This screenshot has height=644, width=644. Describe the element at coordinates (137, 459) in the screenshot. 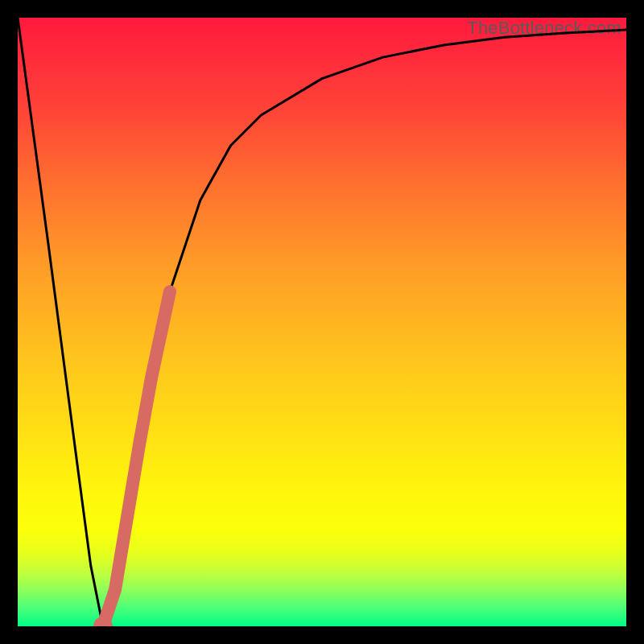

I see `highlight-segment` at that location.